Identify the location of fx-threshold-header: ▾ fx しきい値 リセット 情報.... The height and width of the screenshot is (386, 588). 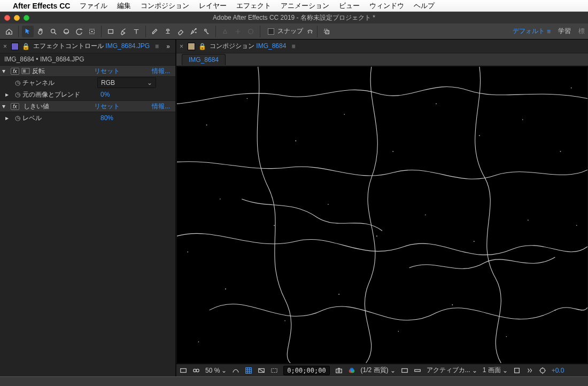
(88, 106).